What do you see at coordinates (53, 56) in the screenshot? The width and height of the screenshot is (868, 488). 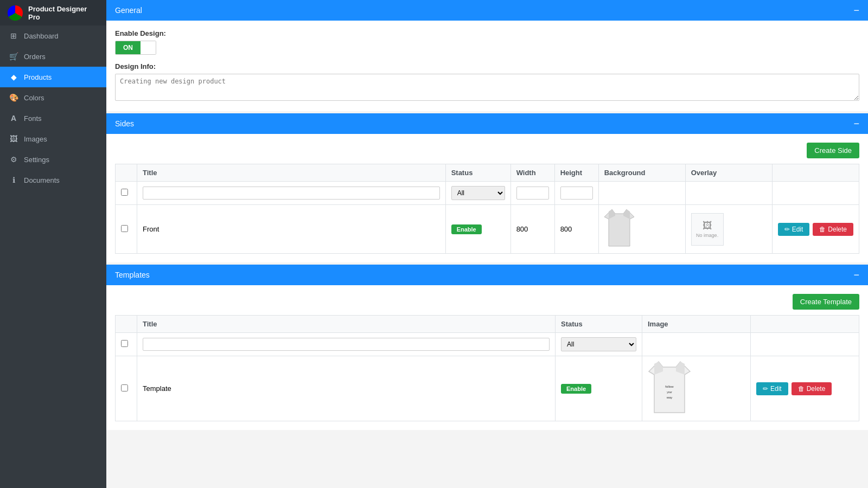 I see `sidebar-item-orders: 🛒 Orders` at bounding box center [53, 56].